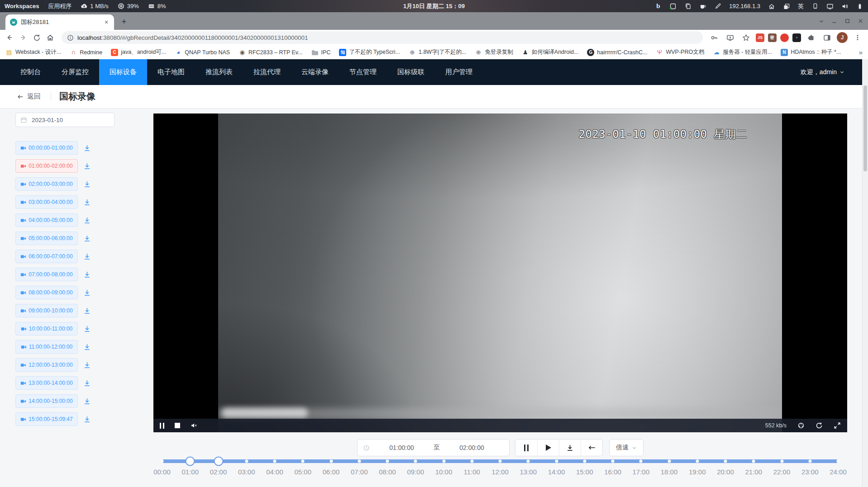 The height and width of the screenshot is (487, 868). I want to click on home-icon, so click(772, 6).